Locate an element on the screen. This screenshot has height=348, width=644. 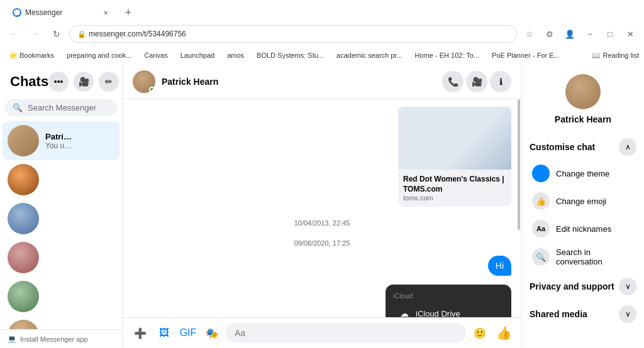
icloud-icon: ☁ is located at coordinates (404, 312).